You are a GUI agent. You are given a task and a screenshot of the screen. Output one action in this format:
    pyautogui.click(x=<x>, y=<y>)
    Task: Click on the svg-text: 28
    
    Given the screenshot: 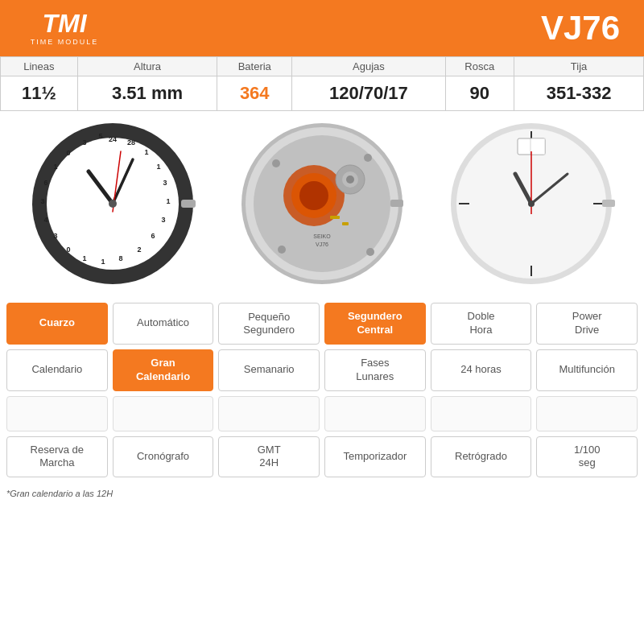 What is the action you would take?
    pyautogui.click(x=131, y=142)
    